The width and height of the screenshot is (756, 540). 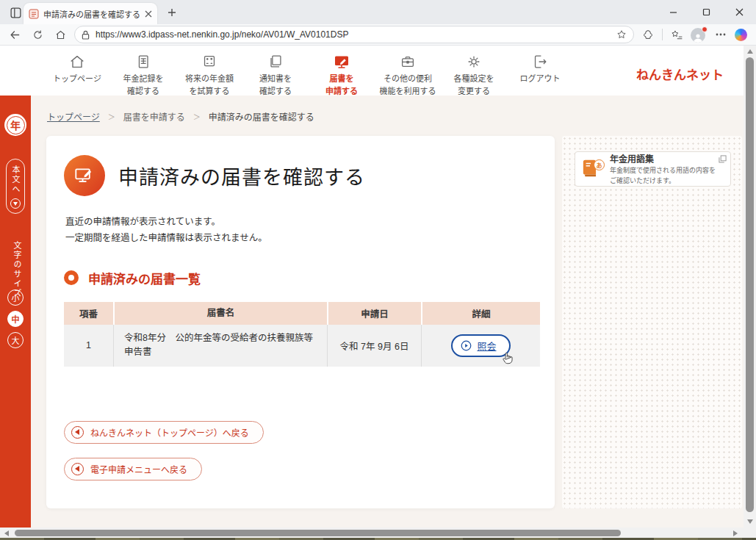 What do you see at coordinates (652, 169) in the screenshot?
I see `glossary-link-card: あ 年金用語集 年金制度で使用される用語の内容をご確認いただけます。` at bounding box center [652, 169].